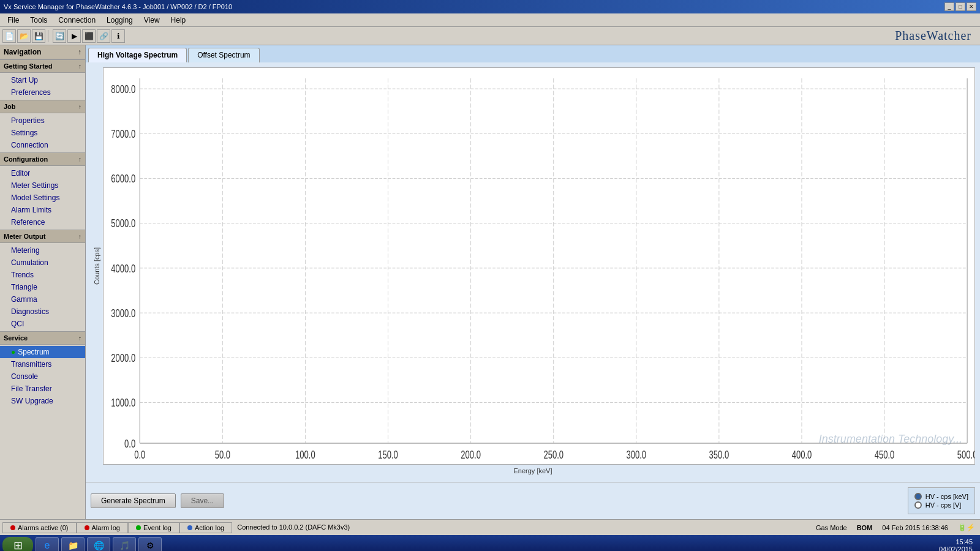  Describe the element at coordinates (43, 210) in the screenshot. I see `nav-alarm-limits: Alarm Limits` at that location.